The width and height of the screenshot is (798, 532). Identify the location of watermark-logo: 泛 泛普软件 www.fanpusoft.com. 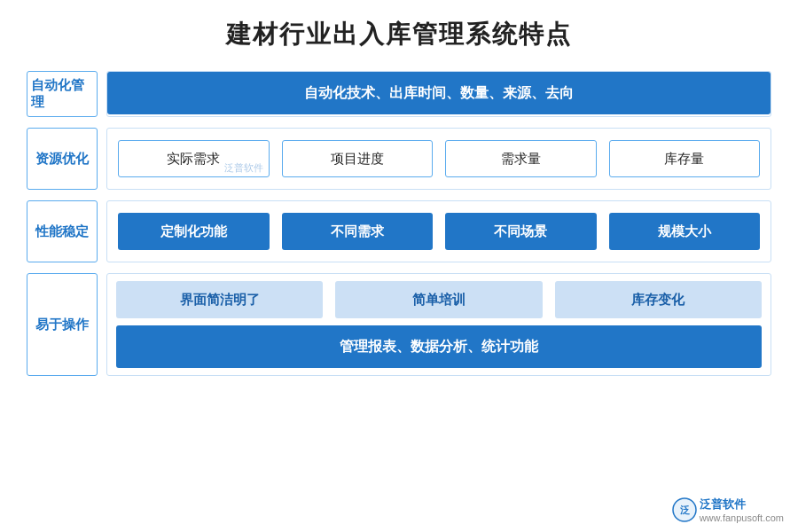
(728, 509).